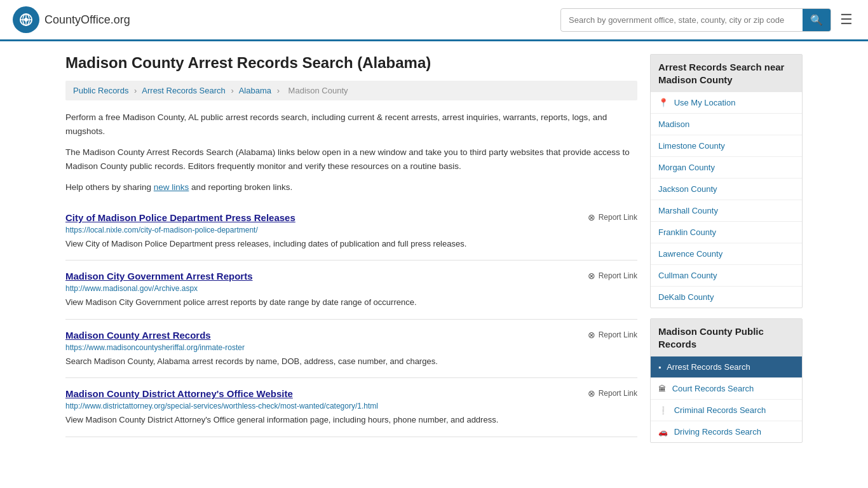 The height and width of the screenshot is (488, 868). I want to click on pr-court-records: 🏛 Court Records Search, so click(726, 389).